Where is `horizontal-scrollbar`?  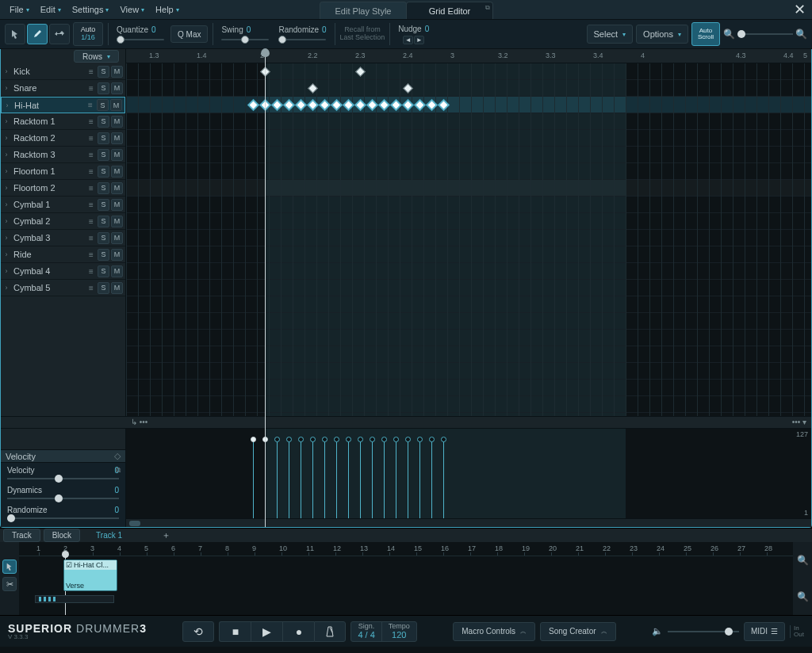 horizontal-scrollbar is located at coordinates (469, 523).